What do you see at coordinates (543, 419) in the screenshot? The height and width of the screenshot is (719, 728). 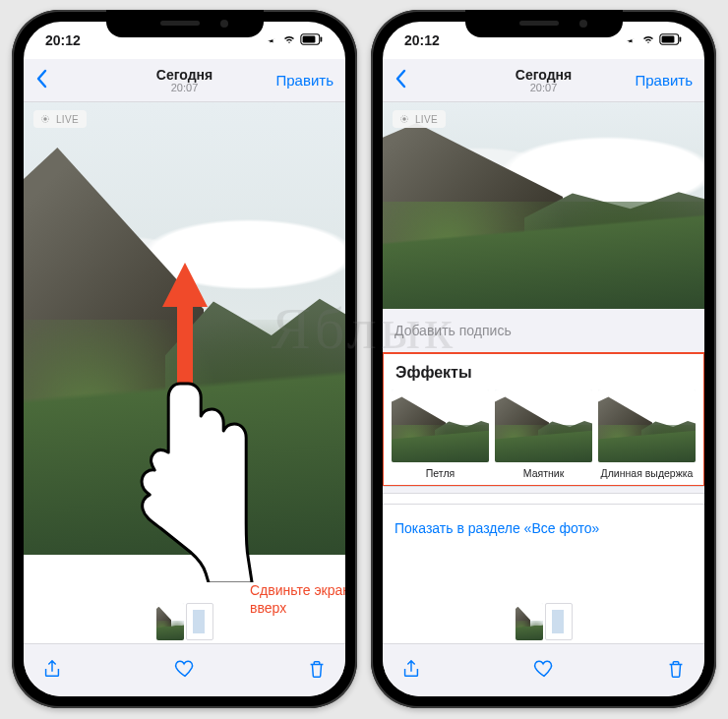 I see `effects-panel: Эффекты Петля Маятник Длинная выдержк` at bounding box center [543, 419].